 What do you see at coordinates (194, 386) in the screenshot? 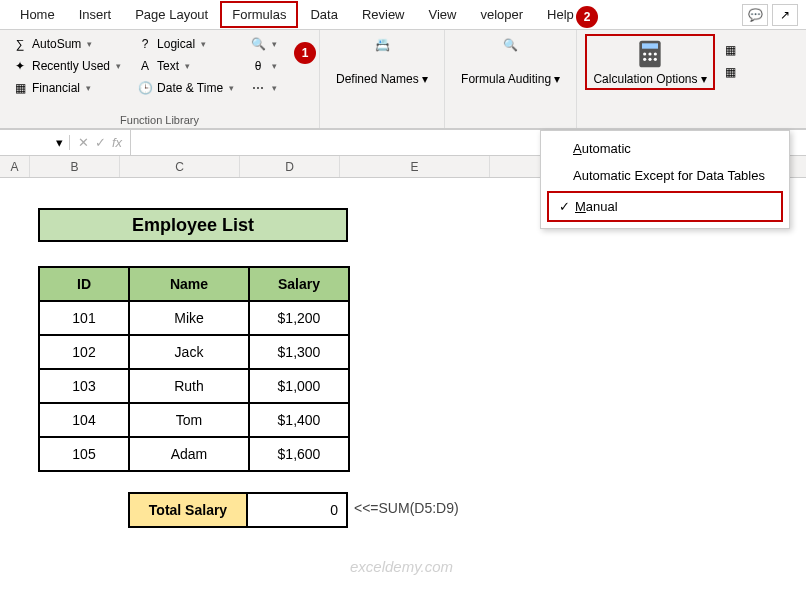
I see `table-row: 103Ruth$1,000` at bounding box center [194, 386].